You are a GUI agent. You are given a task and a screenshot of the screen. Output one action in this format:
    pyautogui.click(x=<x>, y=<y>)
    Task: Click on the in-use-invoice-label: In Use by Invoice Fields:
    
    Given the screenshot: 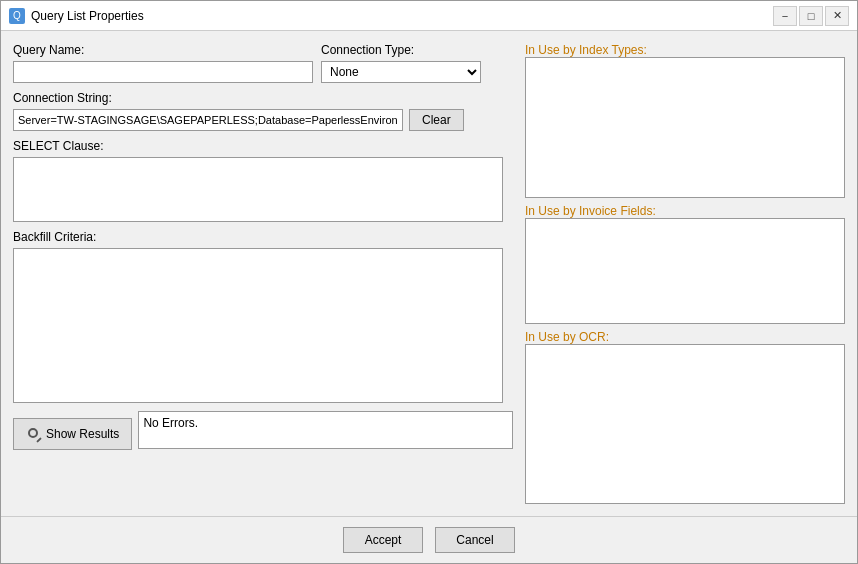 What is the action you would take?
    pyautogui.click(x=685, y=211)
    